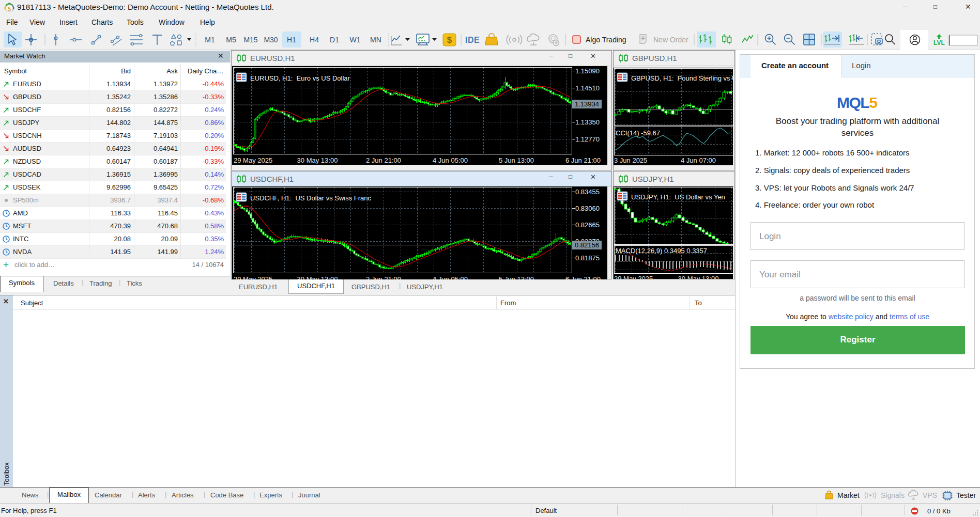 The width and height of the screenshot is (980, 517). What do you see at coordinates (472, 40) in the screenshot?
I see `svg-text: IDE` at bounding box center [472, 40].